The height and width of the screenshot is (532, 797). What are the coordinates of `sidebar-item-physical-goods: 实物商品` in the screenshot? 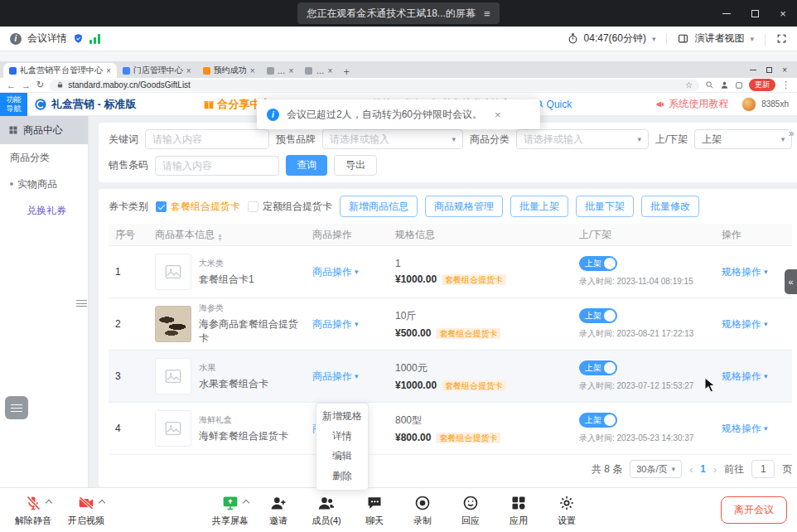 It's located at (44, 184).